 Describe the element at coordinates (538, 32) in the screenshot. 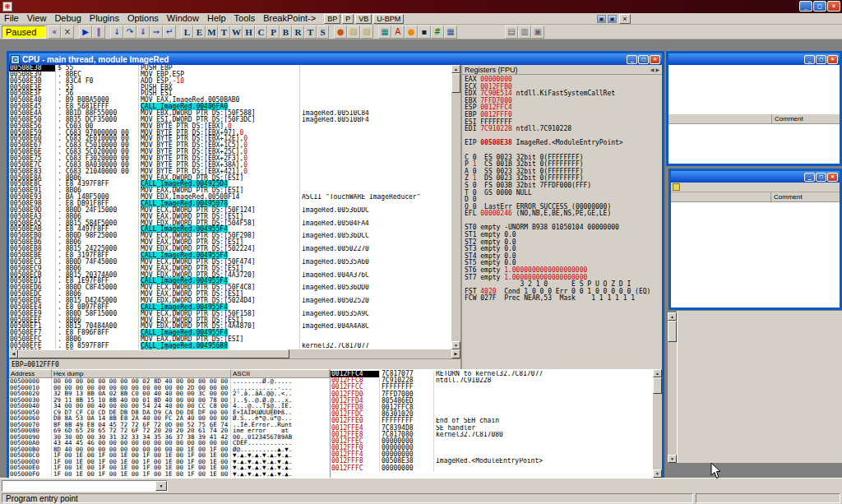

I see `tile-windows-icon: ▣` at that location.